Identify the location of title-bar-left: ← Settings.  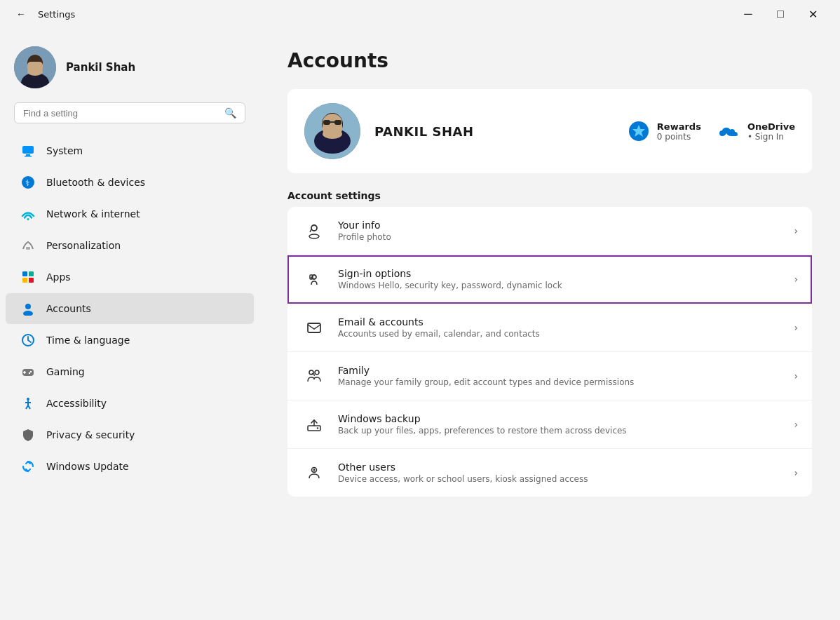
(43, 14).